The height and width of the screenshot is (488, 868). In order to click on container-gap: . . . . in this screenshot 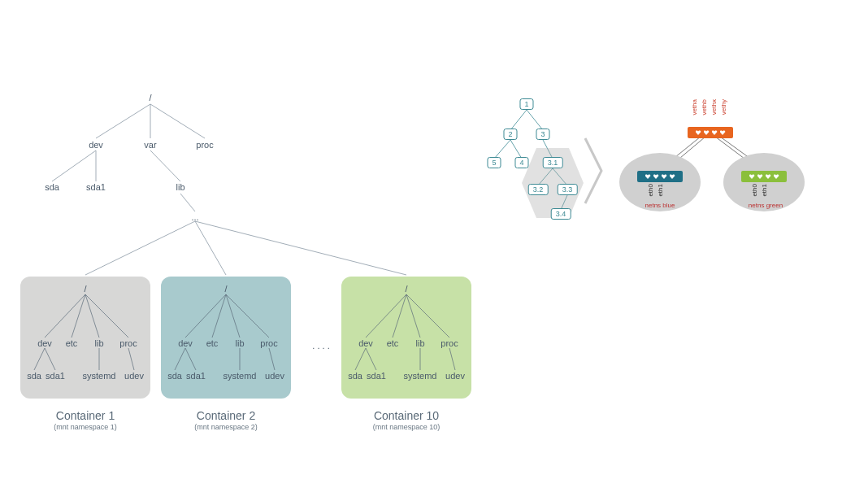, I will do `click(320, 346)`.